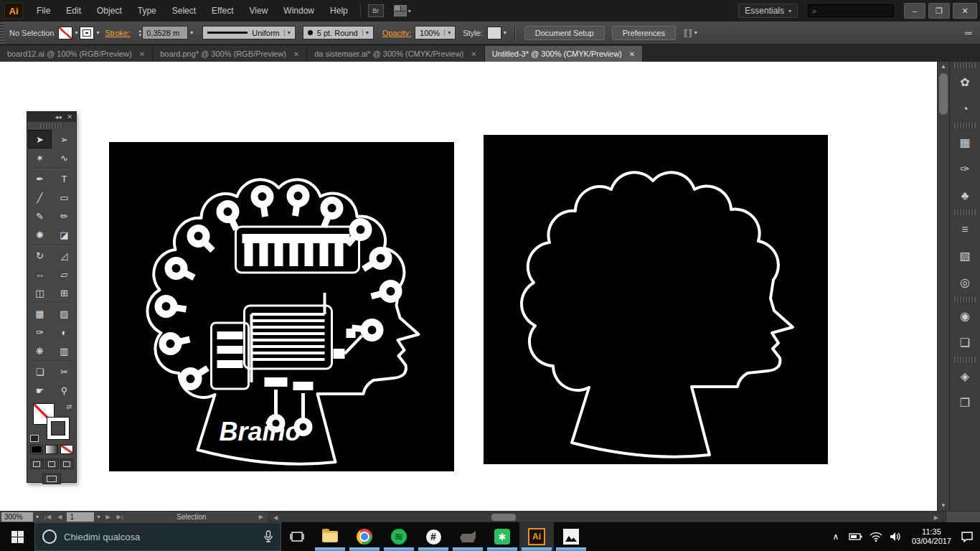  I want to click on first-artboard-button: |◀, so click(48, 517).